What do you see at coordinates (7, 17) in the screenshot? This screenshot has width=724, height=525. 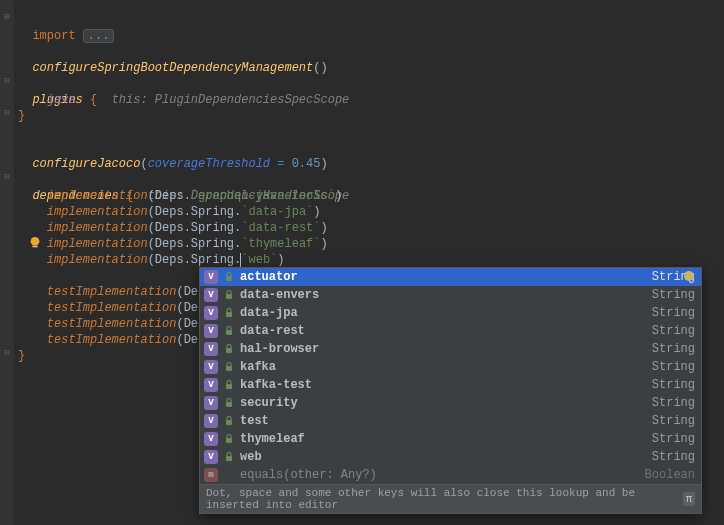 I see `fold-marker: ⊞` at bounding box center [7, 17].